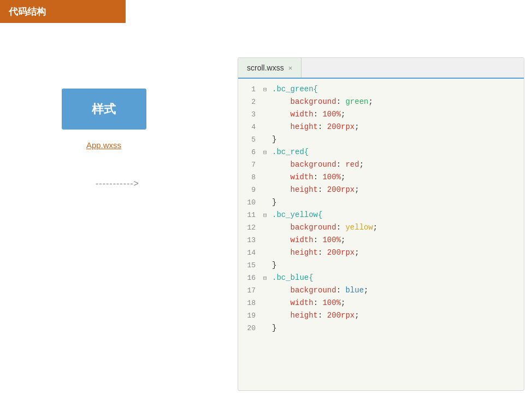 The image size is (532, 393). Describe the element at coordinates (253, 152) in the screenshot. I see `line-number: 6` at that location.